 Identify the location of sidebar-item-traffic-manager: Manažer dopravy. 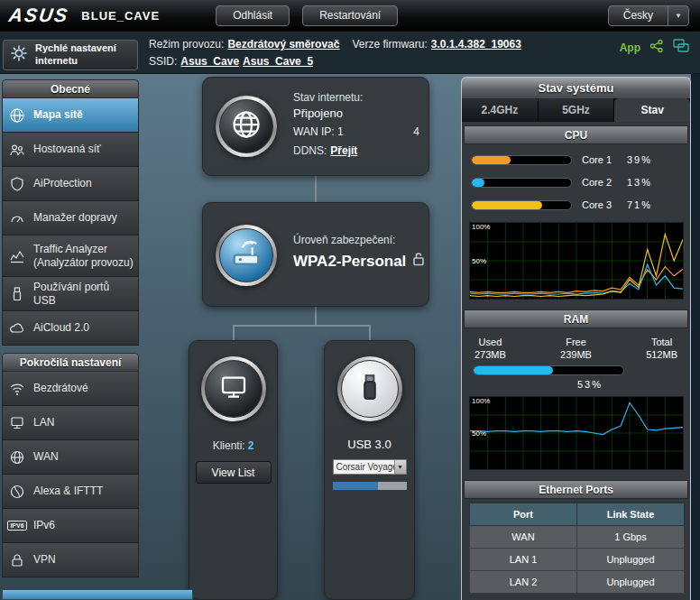
(70, 218).